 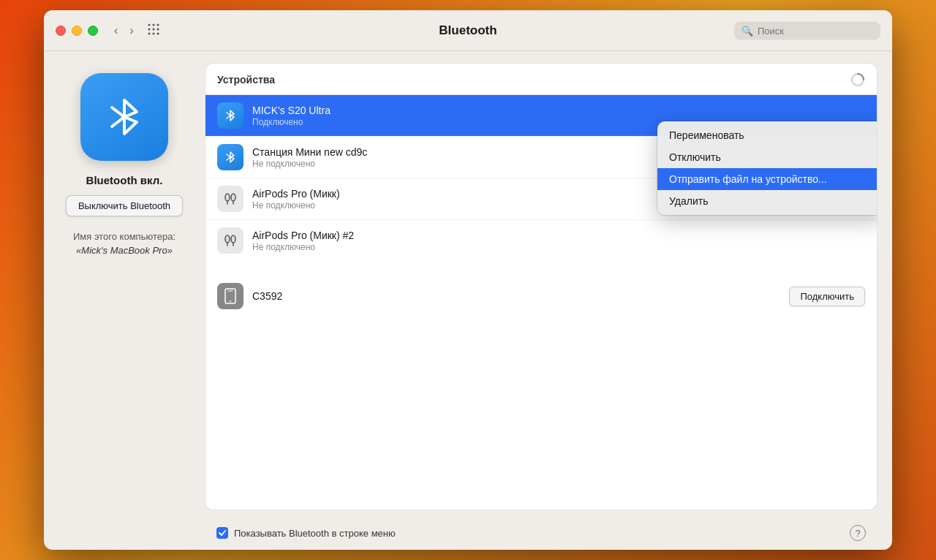 What do you see at coordinates (541, 79) in the screenshot?
I see `devices-header: Устройства` at bounding box center [541, 79].